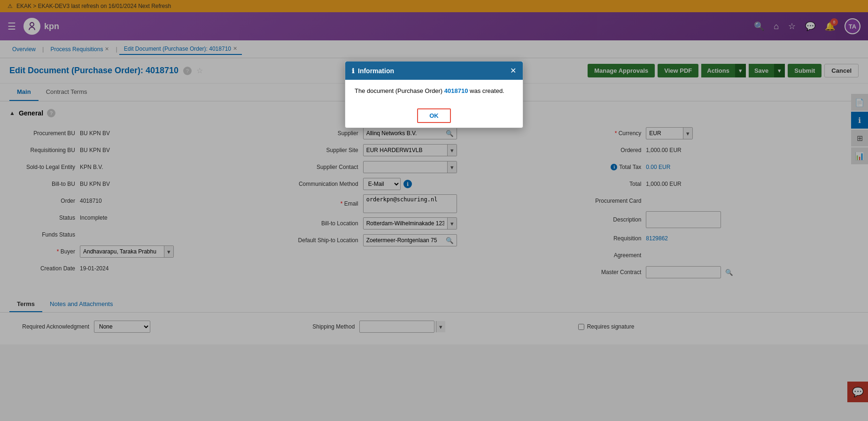  Describe the element at coordinates (434, 70) in the screenshot. I see `modal-header: ℹ Information ✕` at that location.